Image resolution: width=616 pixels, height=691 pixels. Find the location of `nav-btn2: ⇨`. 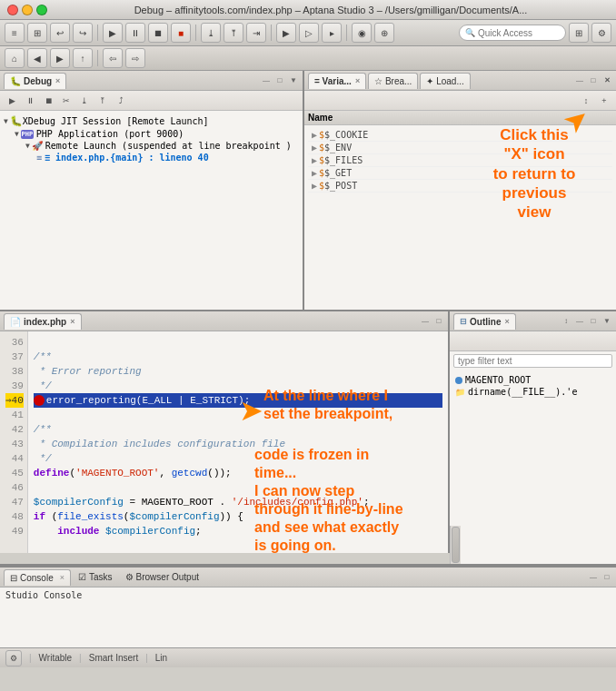

nav-btn2: ⇨ is located at coordinates (135, 58).